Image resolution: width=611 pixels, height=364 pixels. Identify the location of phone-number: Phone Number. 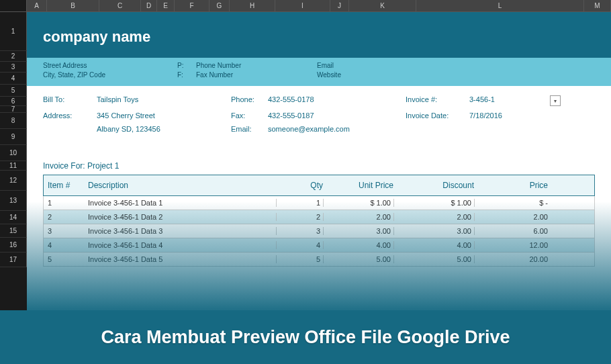
(256, 66).